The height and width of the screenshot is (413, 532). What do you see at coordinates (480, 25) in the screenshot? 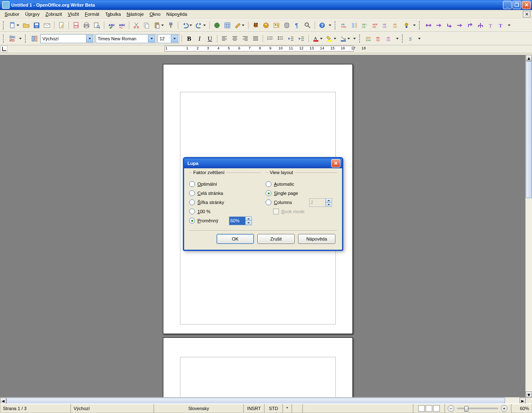
I see `ext-tree-icon` at bounding box center [480, 25].